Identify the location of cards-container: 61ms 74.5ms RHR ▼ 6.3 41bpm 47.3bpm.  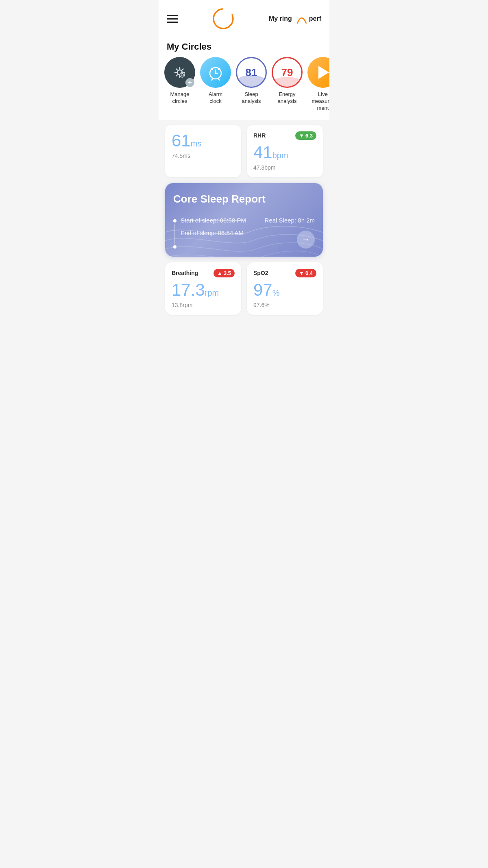
(244, 220).